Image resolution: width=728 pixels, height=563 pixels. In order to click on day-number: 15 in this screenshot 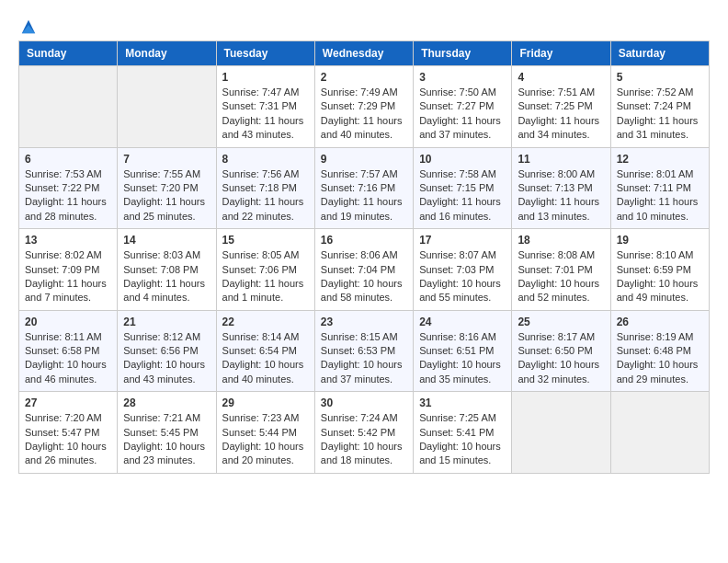, I will do `click(266, 240)`.